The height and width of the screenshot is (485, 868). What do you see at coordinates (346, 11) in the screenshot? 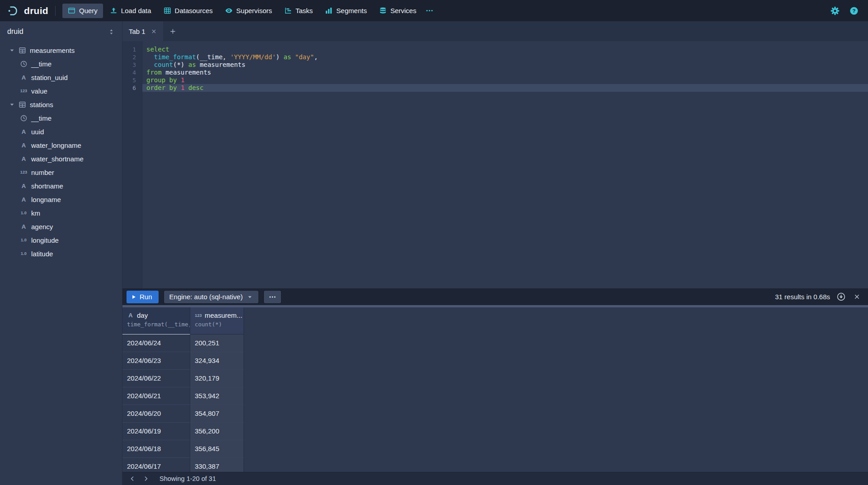
I see `nav-item-segments: Segments` at bounding box center [346, 11].